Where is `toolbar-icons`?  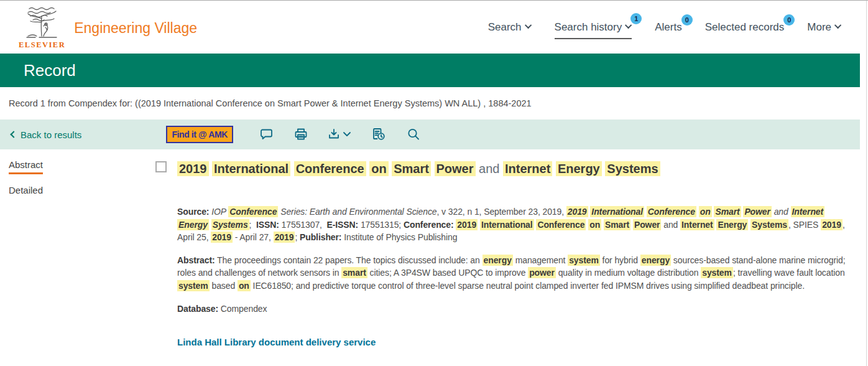
toolbar-icons is located at coordinates (340, 134).